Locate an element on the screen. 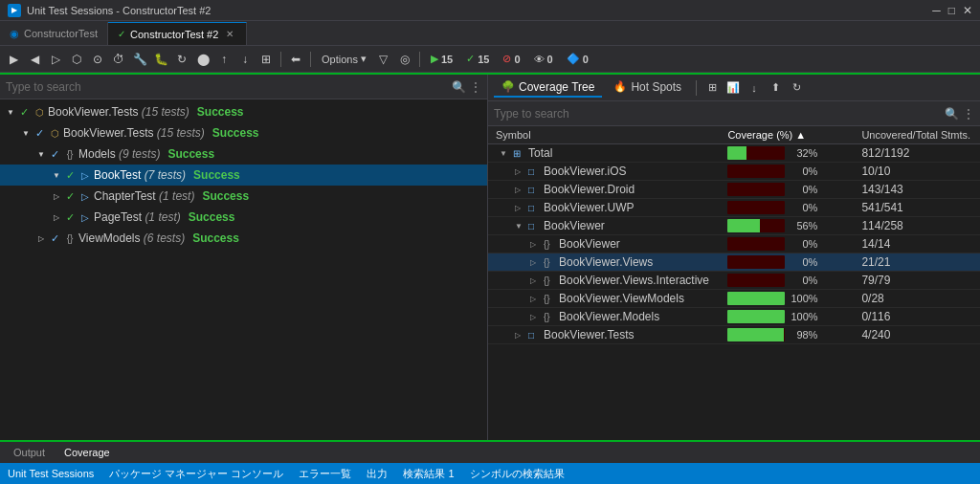 The width and height of the screenshot is (980, 484). toolbar-btn4: ⬡ is located at coordinates (77, 59).